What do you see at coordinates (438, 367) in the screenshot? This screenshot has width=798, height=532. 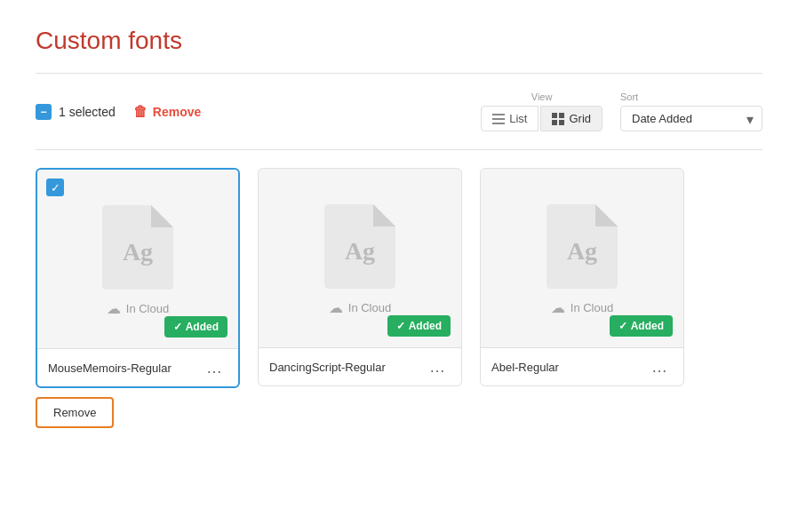 I see `more-options-button-1: …` at bounding box center [438, 367].